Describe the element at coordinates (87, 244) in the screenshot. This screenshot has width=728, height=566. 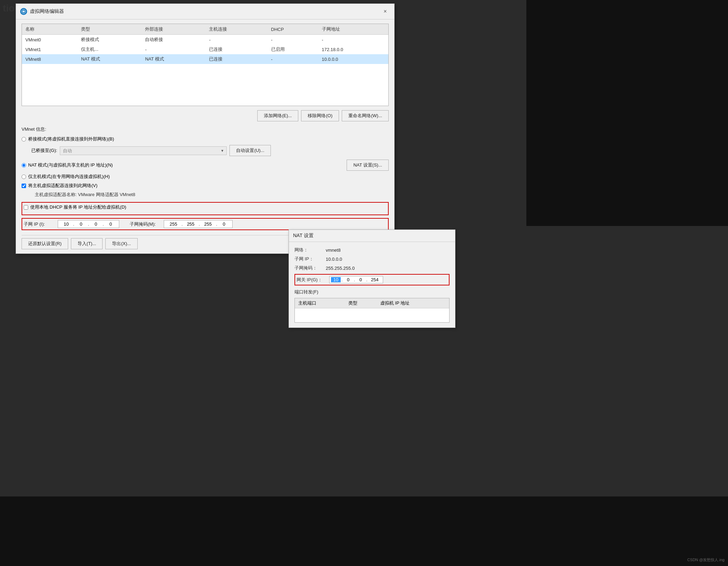
I see `import-button: 导入(T)...` at that location.